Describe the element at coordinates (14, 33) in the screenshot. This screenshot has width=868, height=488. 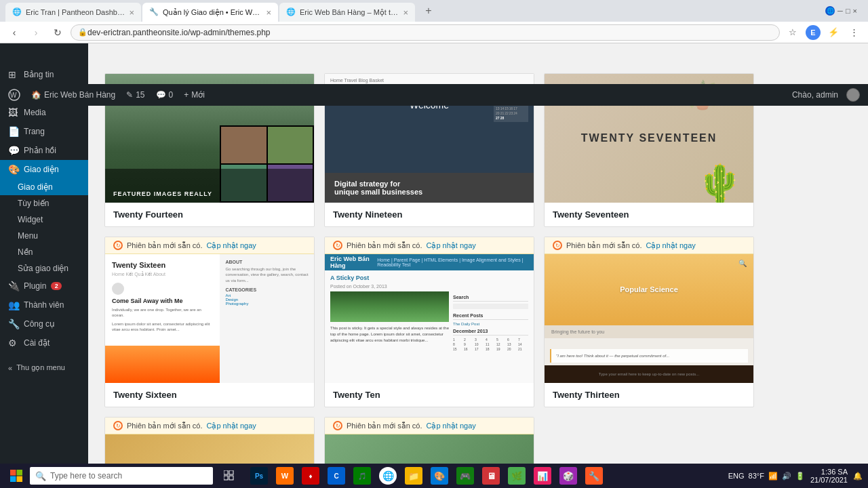
I see `back-button: ‹` at that location.